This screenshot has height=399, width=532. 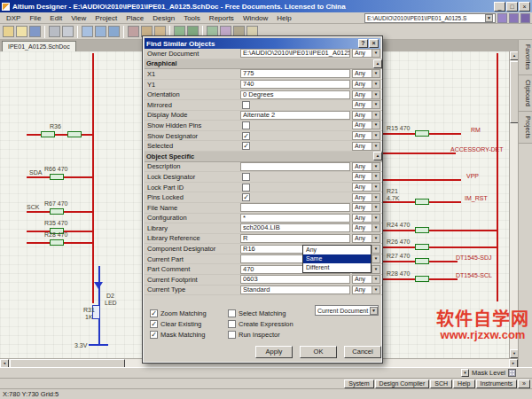 What do you see at coordinates (9, 32) in the screenshot?
I see `open-project-icon` at bounding box center [9, 32].